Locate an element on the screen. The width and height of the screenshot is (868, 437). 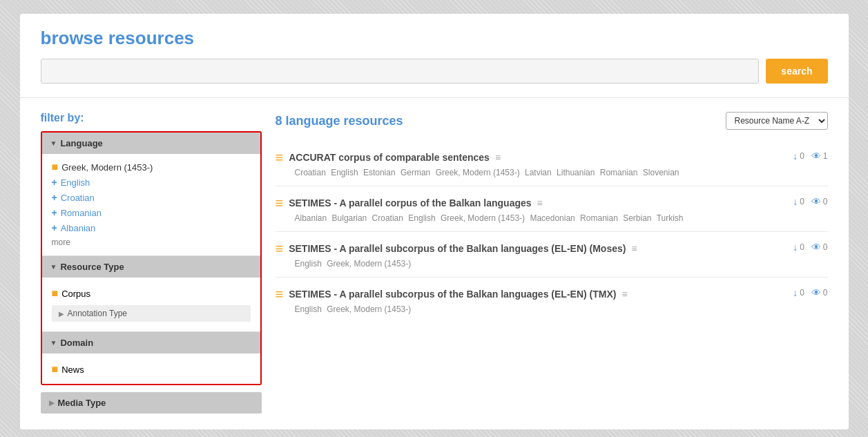
news-label: News is located at coordinates (73, 370).